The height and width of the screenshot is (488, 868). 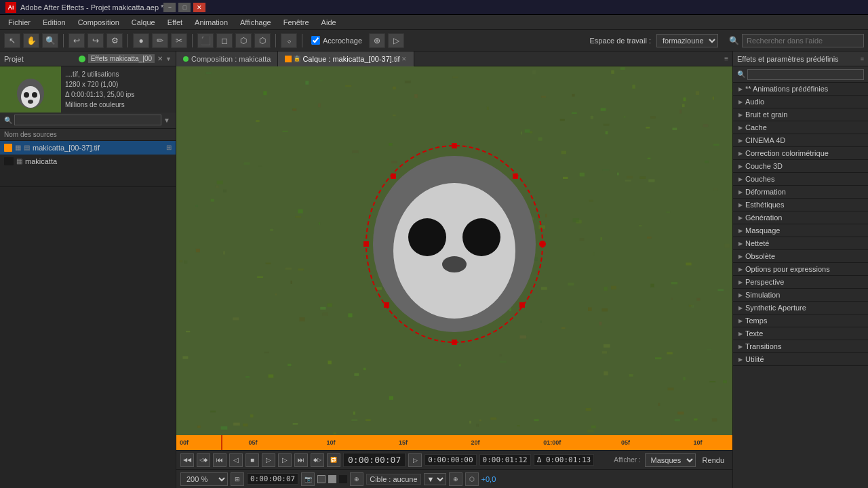 What do you see at coordinates (224, 41) in the screenshot?
I see `eraser-tool: ◻` at bounding box center [224, 41].